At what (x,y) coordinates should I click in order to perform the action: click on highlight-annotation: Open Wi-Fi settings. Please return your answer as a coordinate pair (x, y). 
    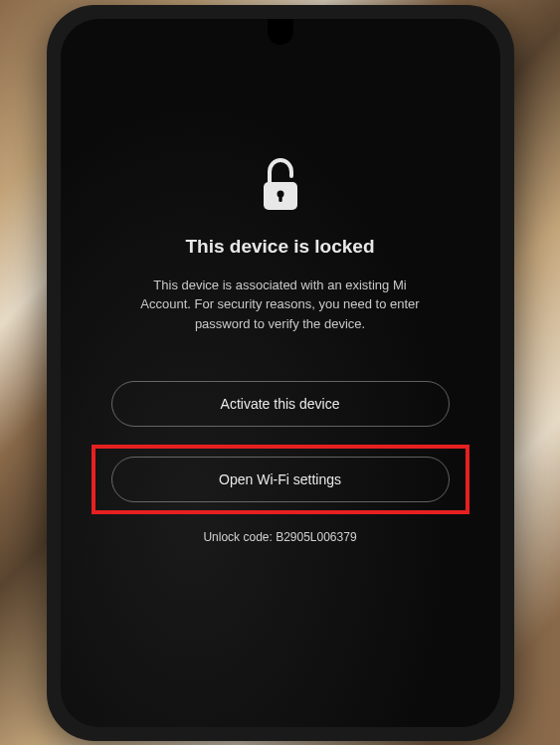
    Looking at the image, I should click on (280, 479).